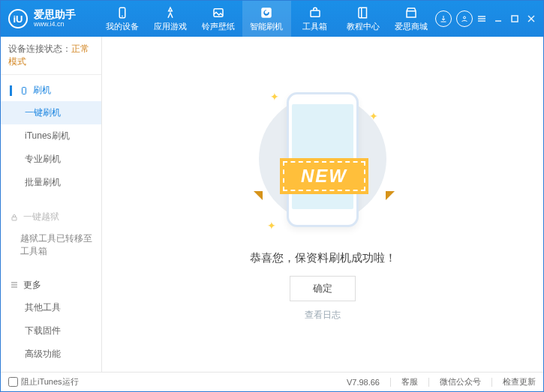  What do you see at coordinates (51, 55) in the screenshot?
I see `connection-status: 设备连接状态：正常模式` at bounding box center [51, 55].